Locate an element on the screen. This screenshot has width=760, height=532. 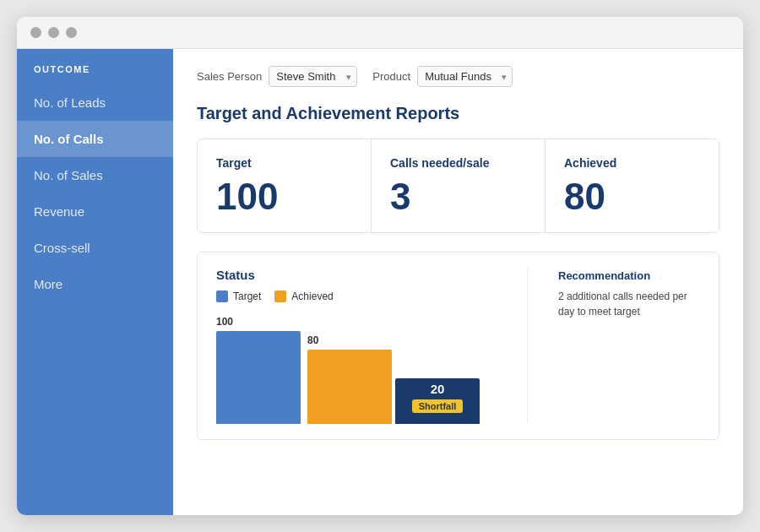
sidebar-item-revenue: Revenue is located at coordinates (95, 211).